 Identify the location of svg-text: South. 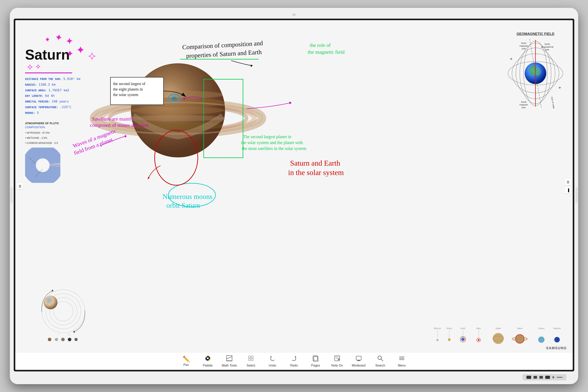
(524, 102).